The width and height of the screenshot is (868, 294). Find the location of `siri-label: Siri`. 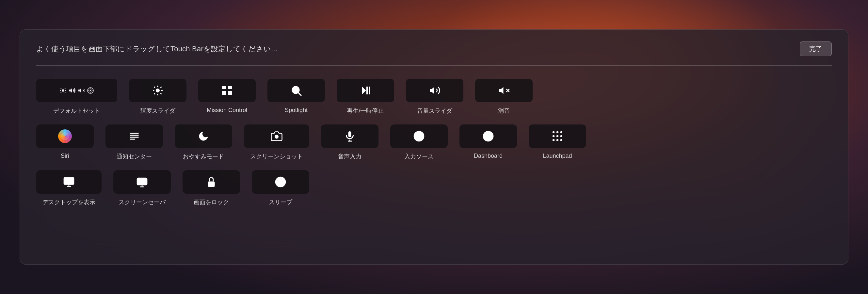

siri-label: Siri is located at coordinates (65, 156).